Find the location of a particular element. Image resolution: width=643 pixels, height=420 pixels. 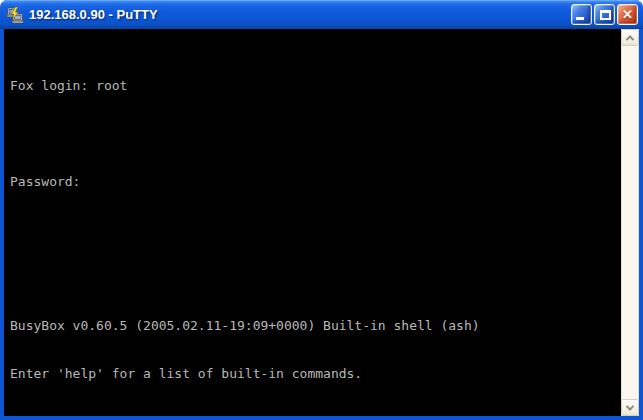

title-bar: 192.168.0.90 - PuTTY ✕ is located at coordinates (322, 14).